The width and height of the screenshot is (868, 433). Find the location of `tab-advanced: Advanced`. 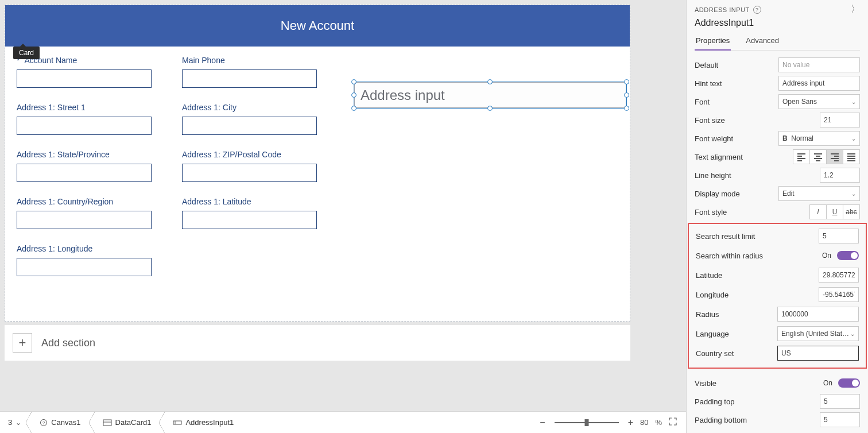

tab-advanced: Advanced is located at coordinates (762, 41).